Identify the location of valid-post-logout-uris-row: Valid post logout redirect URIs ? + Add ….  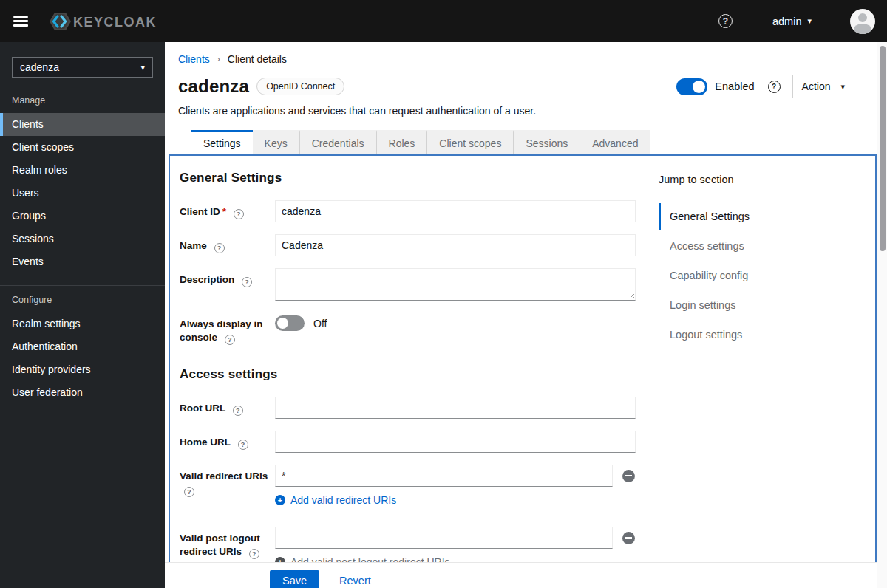
(408, 544).